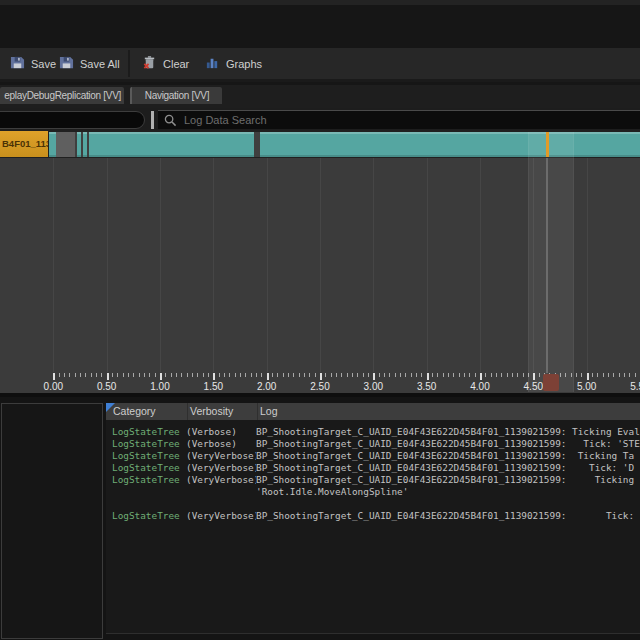  What do you see at coordinates (534, 386) in the screenshot?
I see `ruler-label: 4.50` at bounding box center [534, 386].